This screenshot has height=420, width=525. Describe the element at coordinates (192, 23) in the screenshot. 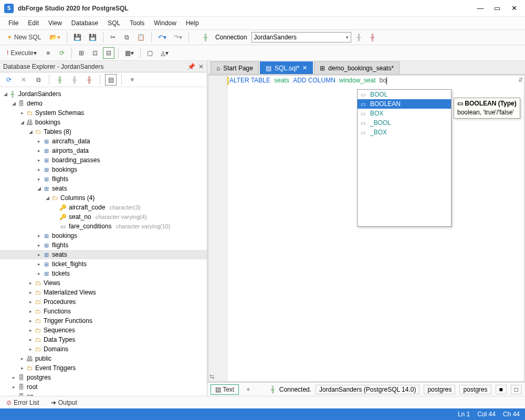

I see `menu-help: Help` at that location.